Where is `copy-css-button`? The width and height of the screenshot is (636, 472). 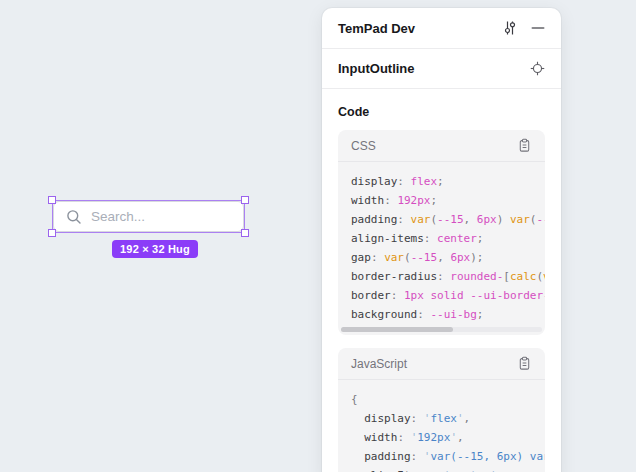 copy-css-button is located at coordinates (524, 146).